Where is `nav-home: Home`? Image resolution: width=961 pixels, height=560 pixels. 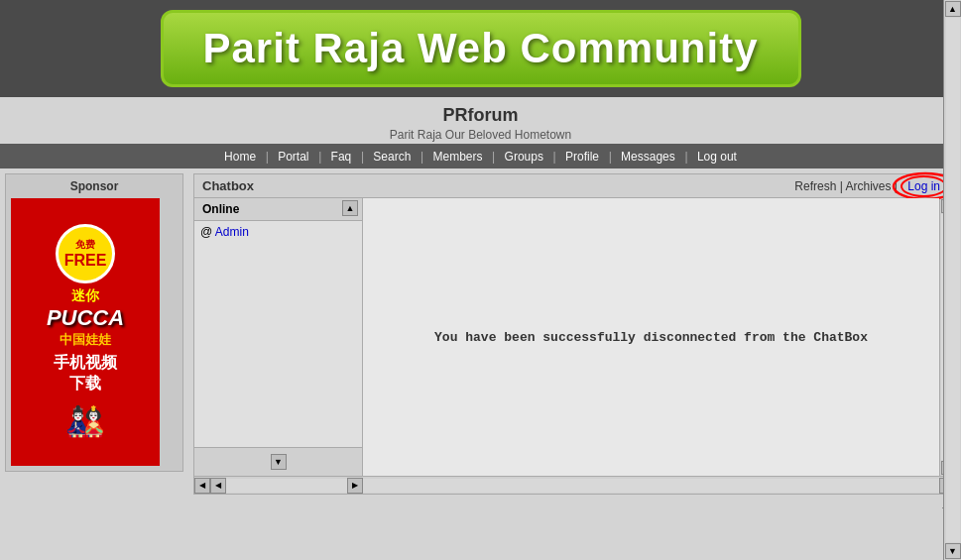 nav-home: Home is located at coordinates (240, 157).